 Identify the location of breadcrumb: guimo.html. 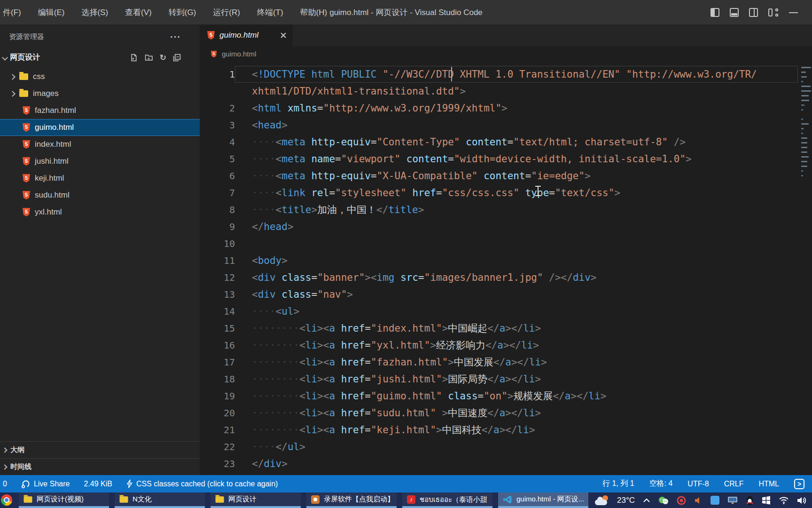
(506, 54).